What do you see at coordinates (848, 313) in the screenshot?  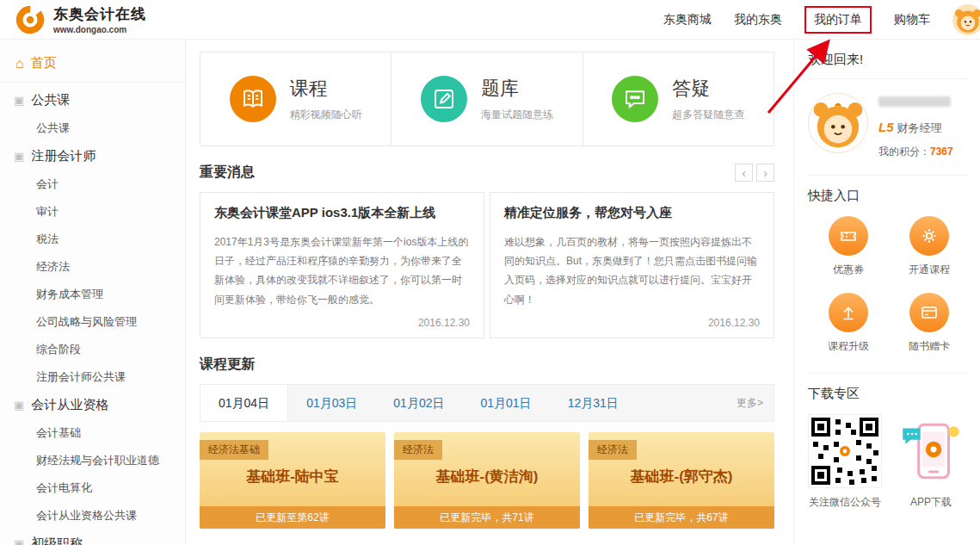 I see `upgrade-arrow-icon` at bounding box center [848, 313].